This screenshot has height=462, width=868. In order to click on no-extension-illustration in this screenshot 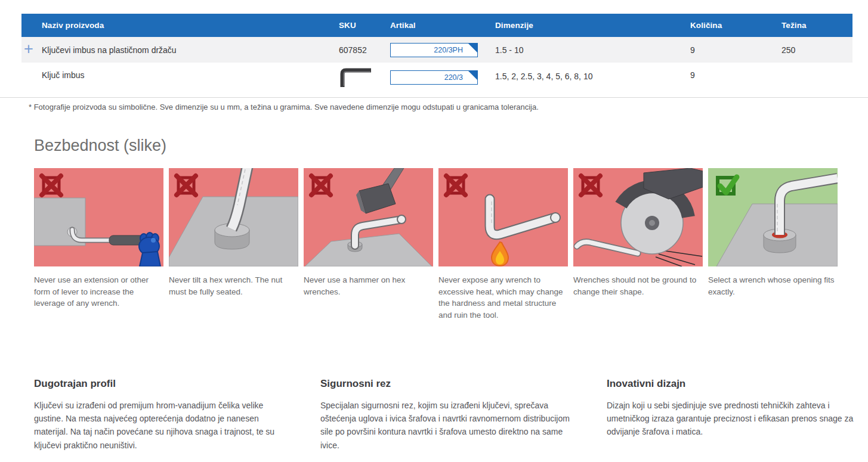, I will do `click(99, 217)`.